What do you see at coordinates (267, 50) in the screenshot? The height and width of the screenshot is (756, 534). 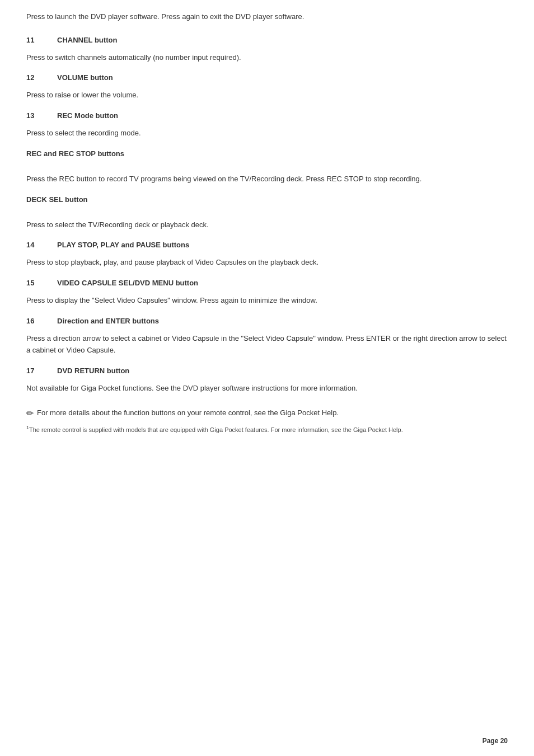 I see `section-item: 11CHANNEL buttonPress to switch channels…` at bounding box center [267, 50].